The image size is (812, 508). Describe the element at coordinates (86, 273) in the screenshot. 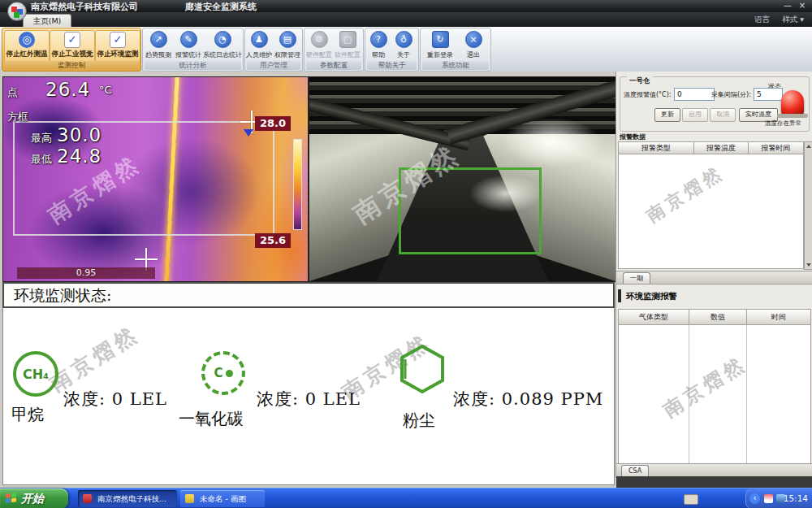

I see `emissivity-value: 0.95` at that location.